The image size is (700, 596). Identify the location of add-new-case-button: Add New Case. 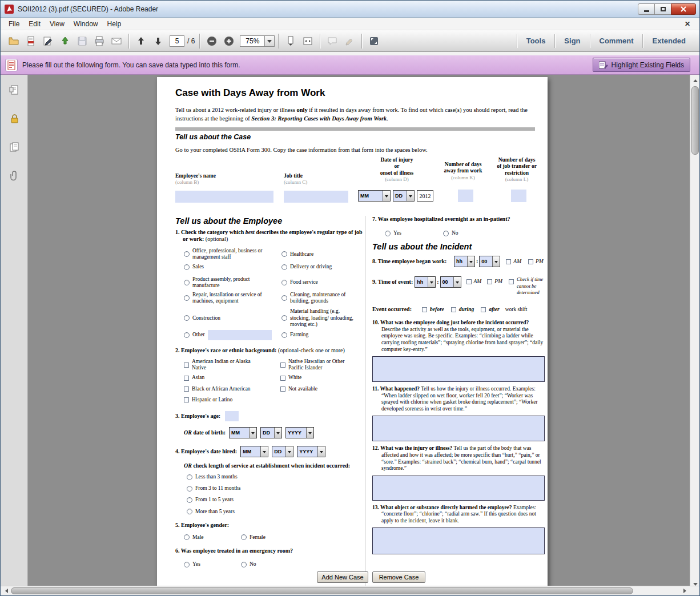
(343, 577).